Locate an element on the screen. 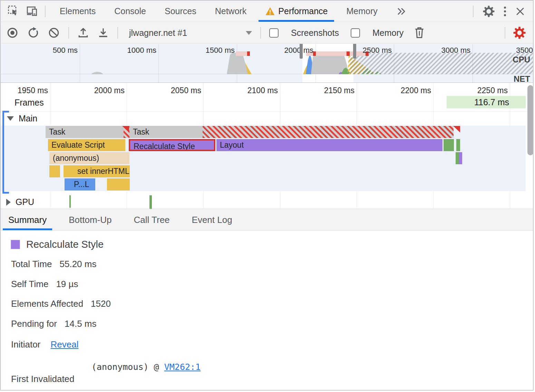 The width and height of the screenshot is (535, 392). more-tabs-chevron is located at coordinates (401, 11).